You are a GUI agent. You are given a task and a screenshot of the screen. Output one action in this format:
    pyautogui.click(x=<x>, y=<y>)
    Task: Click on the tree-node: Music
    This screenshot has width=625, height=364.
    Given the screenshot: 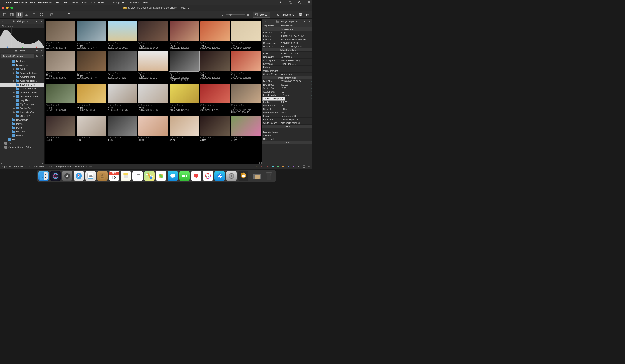 What is the action you would take?
    pyautogui.click(x=22, y=128)
    